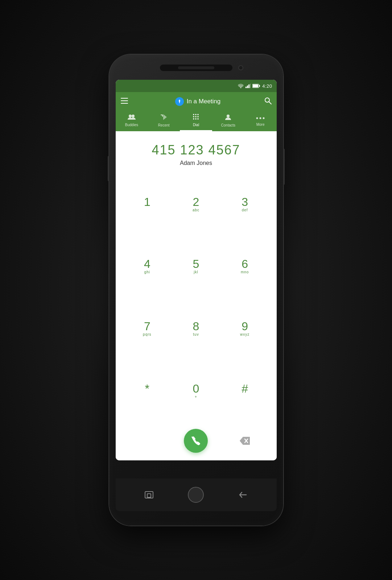  Describe the element at coordinates (228, 121) in the screenshot. I see `tab-contacts: Contacts` at that location.